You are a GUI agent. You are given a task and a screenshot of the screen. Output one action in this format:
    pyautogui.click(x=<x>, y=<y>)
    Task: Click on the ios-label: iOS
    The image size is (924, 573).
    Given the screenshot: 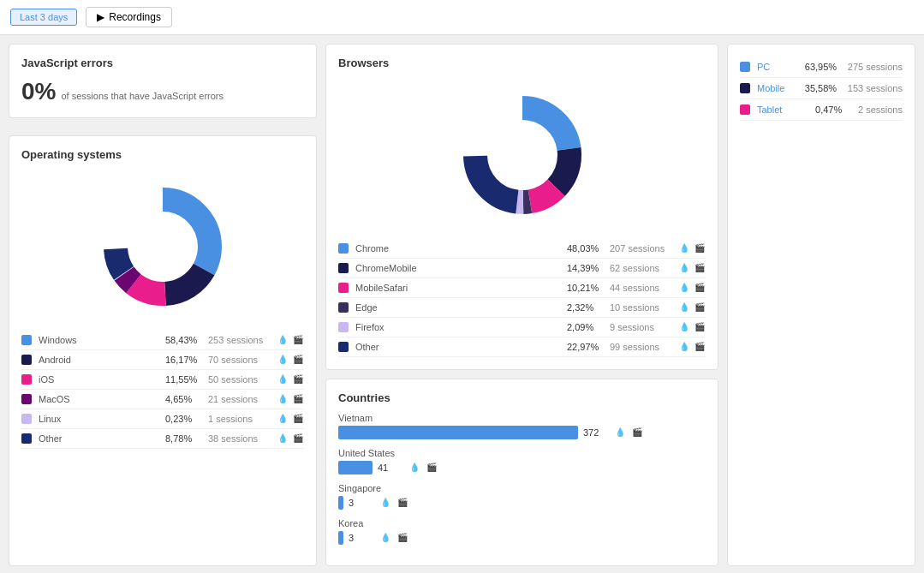 What is the action you would take?
    pyautogui.click(x=102, y=379)
    